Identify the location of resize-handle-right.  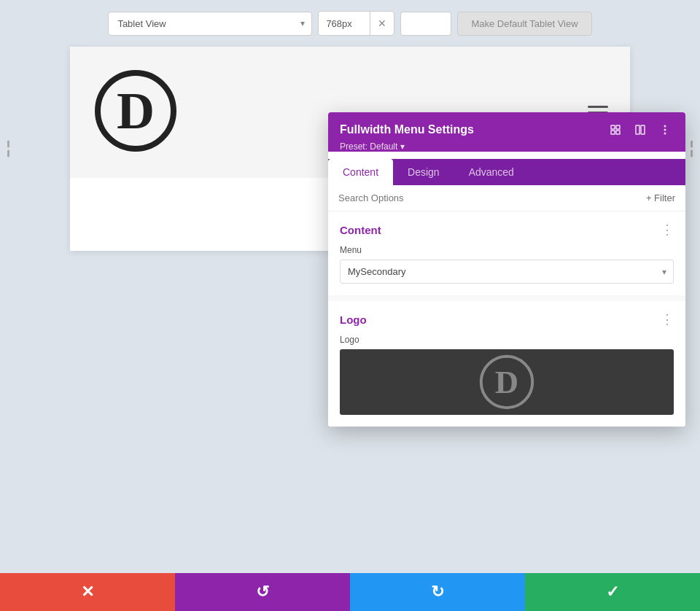
(691, 149).